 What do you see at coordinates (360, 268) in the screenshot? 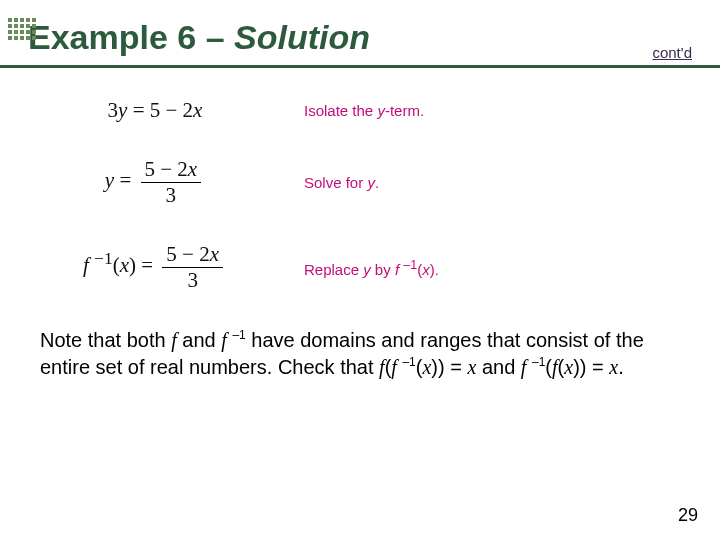
I see `step-row: f −1(x) = 5 − 2x3 Replace y by f –1(x).` at bounding box center [360, 268].